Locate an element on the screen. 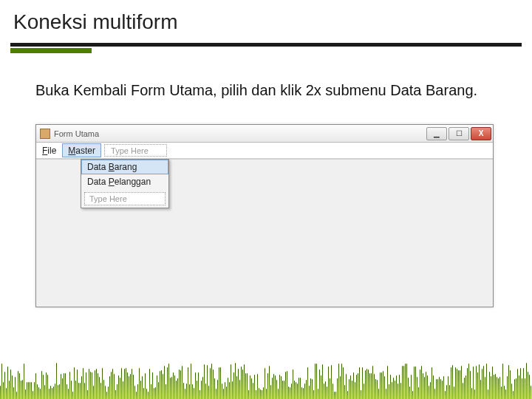 This screenshot has height=399, width=532. window-title: Form Utama is located at coordinates (239, 134).